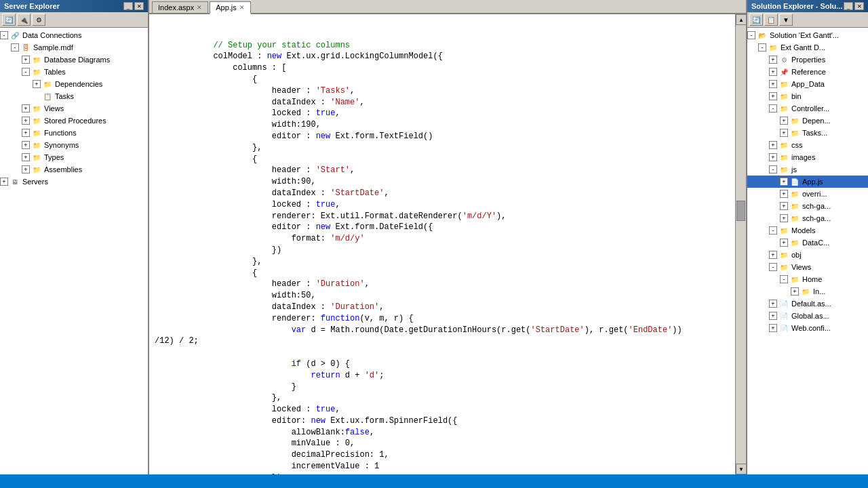 Image resolution: width=868 pixels, height=488 pixels. What do you see at coordinates (808, 255) in the screenshot?
I see `solution-tree-item: +📁obj` at bounding box center [808, 255].